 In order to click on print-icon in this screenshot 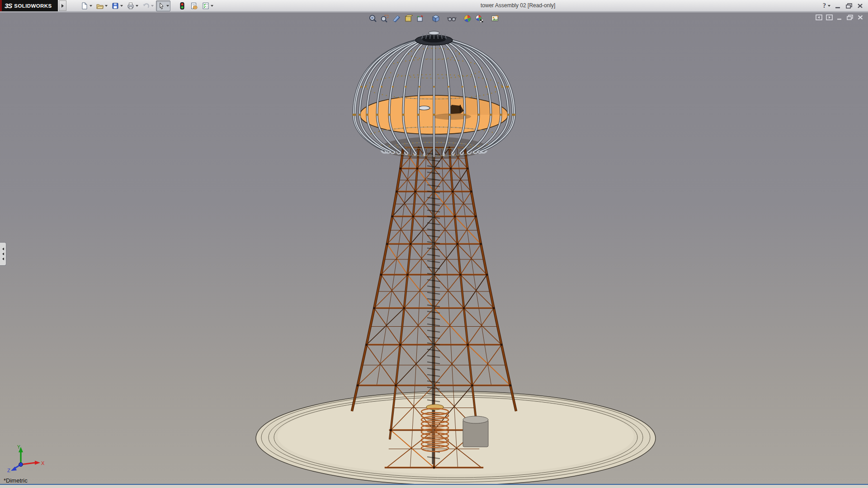, I will do `click(131, 6)`.